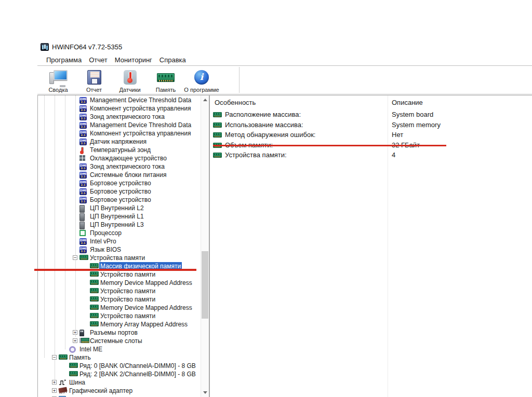 This screenshot has width=532, height=397. Describe the element at coordinates (58, 90) in the screenshot. I see `toolbar-button-label: Сводка` at that location.